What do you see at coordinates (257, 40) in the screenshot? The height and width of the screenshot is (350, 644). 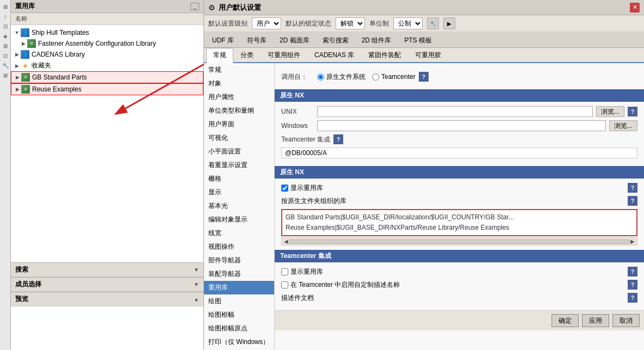 I see `tab-symbol: 符号库` at bounding box center [257, 40].